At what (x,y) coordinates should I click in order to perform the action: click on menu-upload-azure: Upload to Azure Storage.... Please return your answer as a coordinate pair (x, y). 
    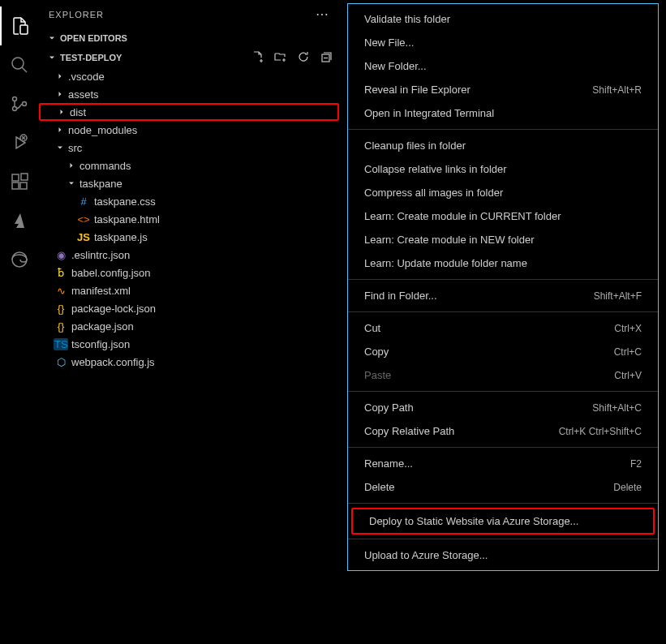
    Looking at the image, I should click on (503, 555).